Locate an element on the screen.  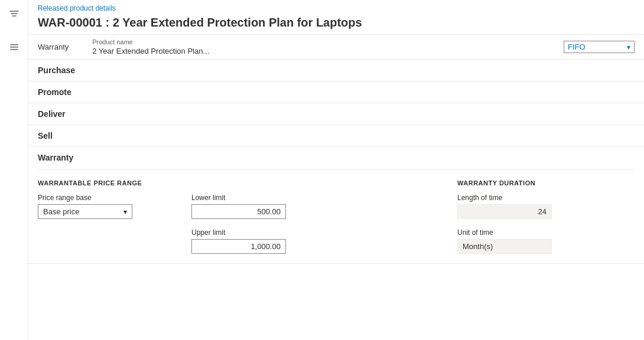
duration-column: WARRANTY DURATION Length of time Unit of… is located at coordinates (522, 217).